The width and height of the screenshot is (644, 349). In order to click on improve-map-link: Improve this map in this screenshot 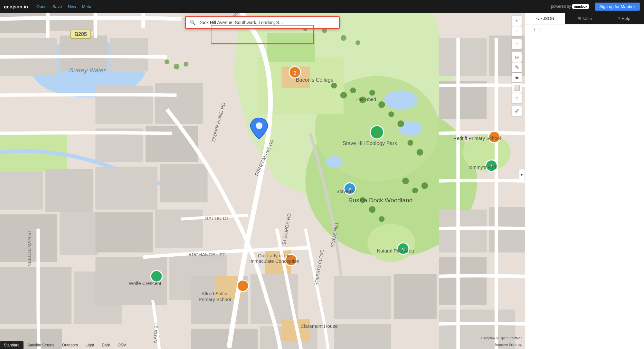, I will do `click(509, 344)`.